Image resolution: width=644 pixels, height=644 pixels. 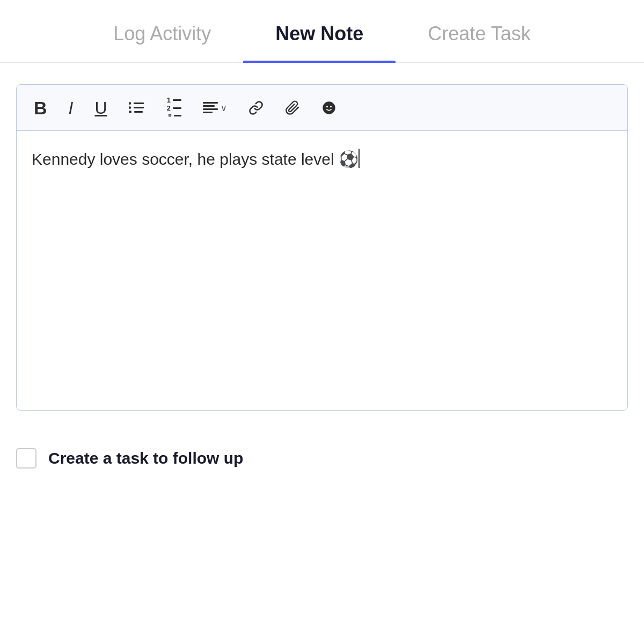 What do you see at coordinates (329, 108) in the screenshot?
I see `emoji-button` at bounding box center [329, 108].